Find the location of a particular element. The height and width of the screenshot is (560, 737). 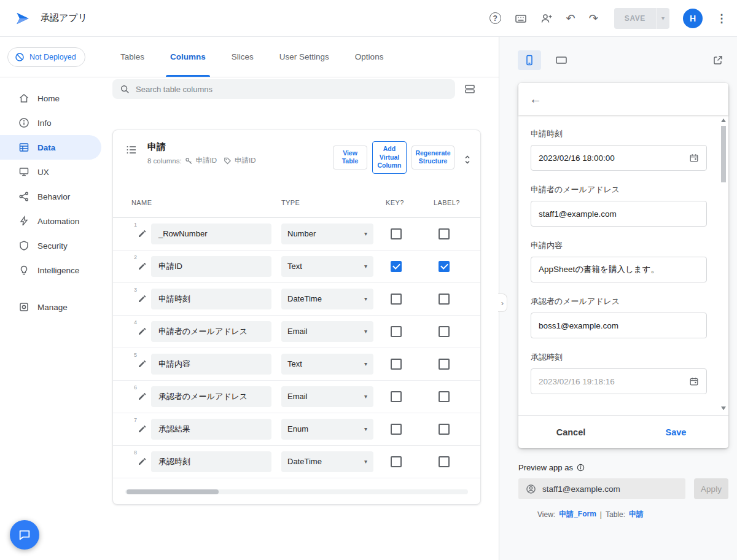

form-field-input: staff1@example.com is located at coordinates (619, 214).